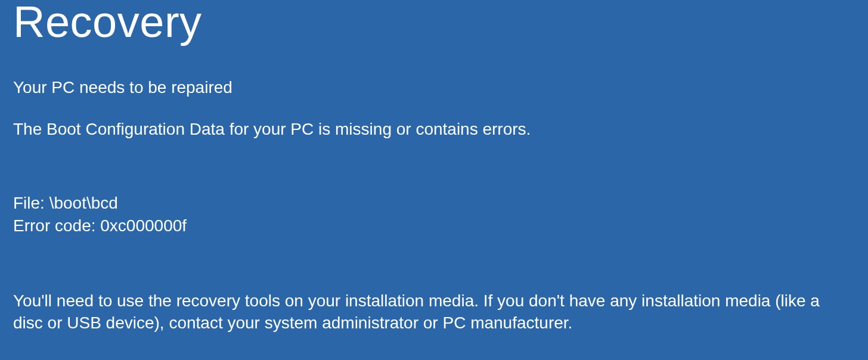 This screenshot has width=868, height=360. I want to click on error-code-info: Error code: 0xc000000f, so click(434, 226).